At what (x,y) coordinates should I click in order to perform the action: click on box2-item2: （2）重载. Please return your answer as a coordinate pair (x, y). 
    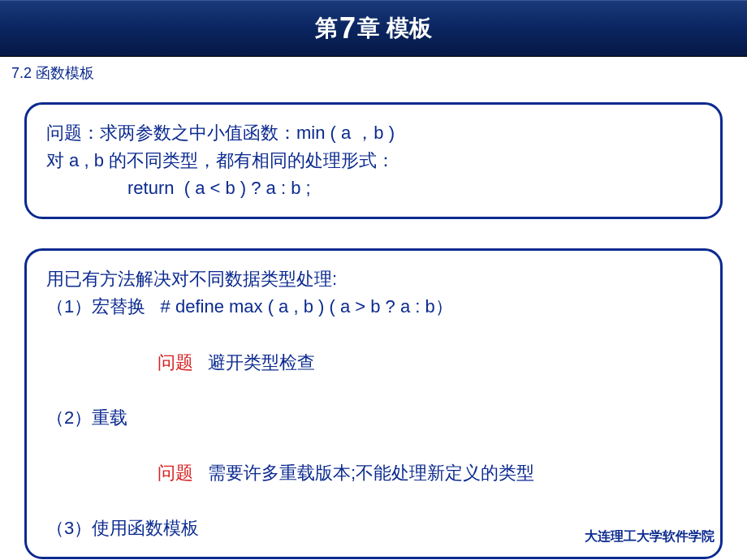
    Looking at the image, I should click on (374, 418).